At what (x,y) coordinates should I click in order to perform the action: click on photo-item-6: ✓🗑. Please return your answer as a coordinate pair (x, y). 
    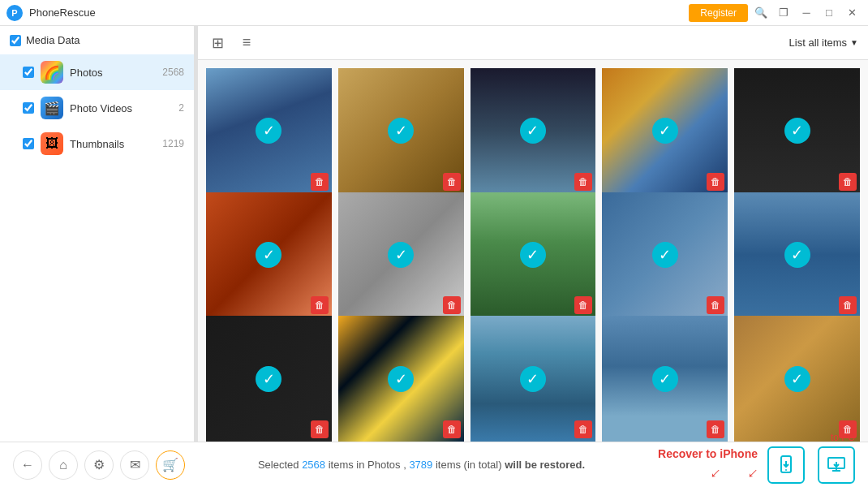
    Looking at the image, I should click on (269, 255).